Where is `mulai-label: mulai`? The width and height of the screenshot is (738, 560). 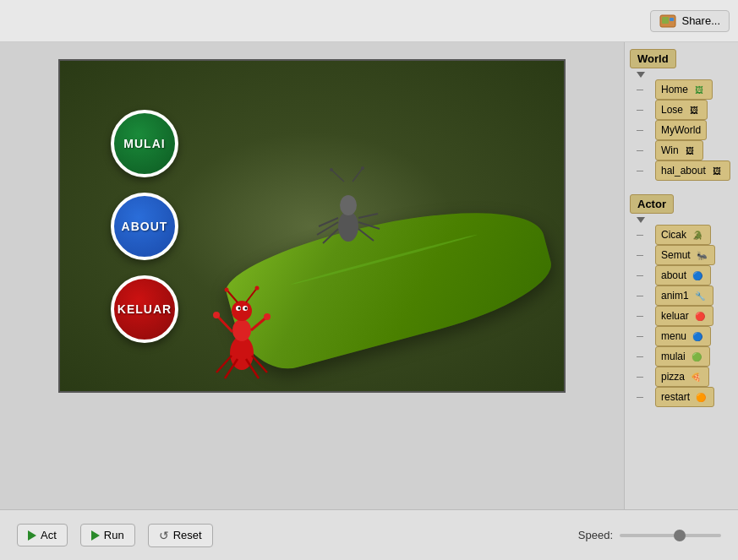
mulai-label: mulai is located at coordinates (673, 356).